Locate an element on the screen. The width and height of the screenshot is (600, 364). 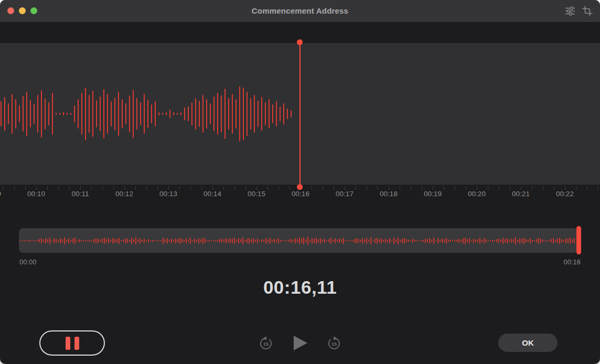
overview-scrubber is located at coordinates (298, 240).